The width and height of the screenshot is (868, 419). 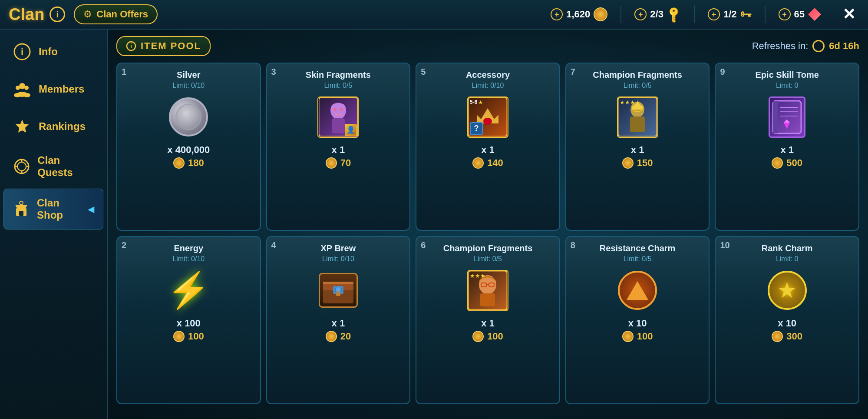 What do you see at coordinates (196, 336) in the screenshot?
I see `energy-price-value: 100` at bounding box center [196, 336].